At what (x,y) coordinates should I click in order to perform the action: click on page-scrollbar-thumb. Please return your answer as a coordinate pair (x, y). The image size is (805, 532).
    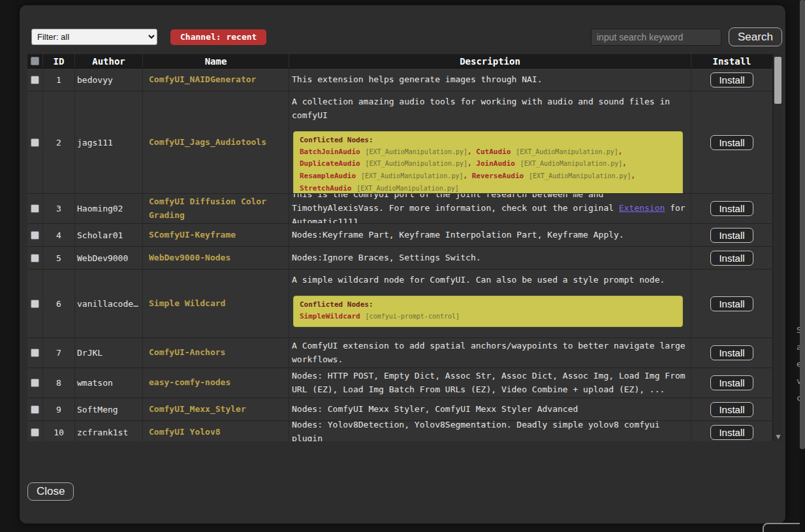
    Looking at the image, I should click on (802, 225).